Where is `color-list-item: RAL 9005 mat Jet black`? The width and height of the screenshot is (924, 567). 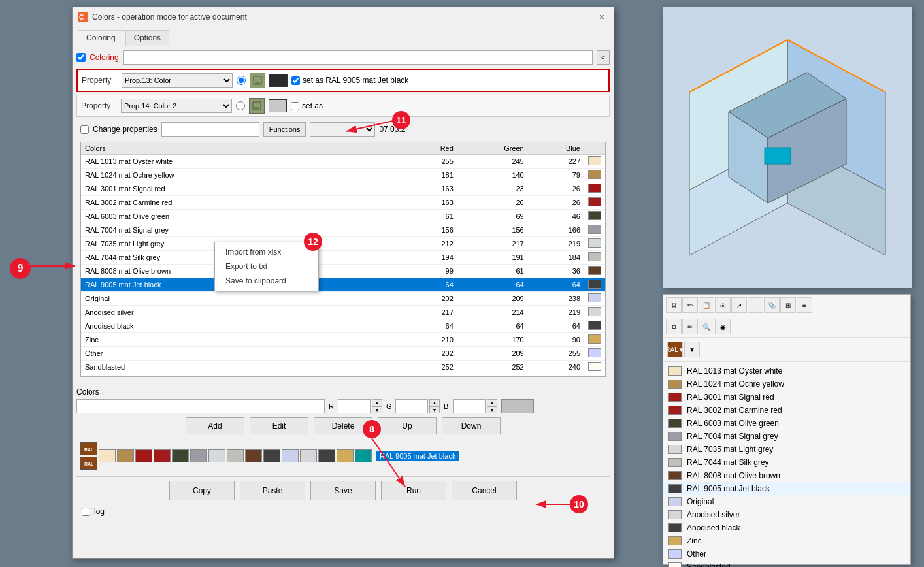
color-list-item: RAL 9005 mat Jet black is located at coordinates (787, 489).